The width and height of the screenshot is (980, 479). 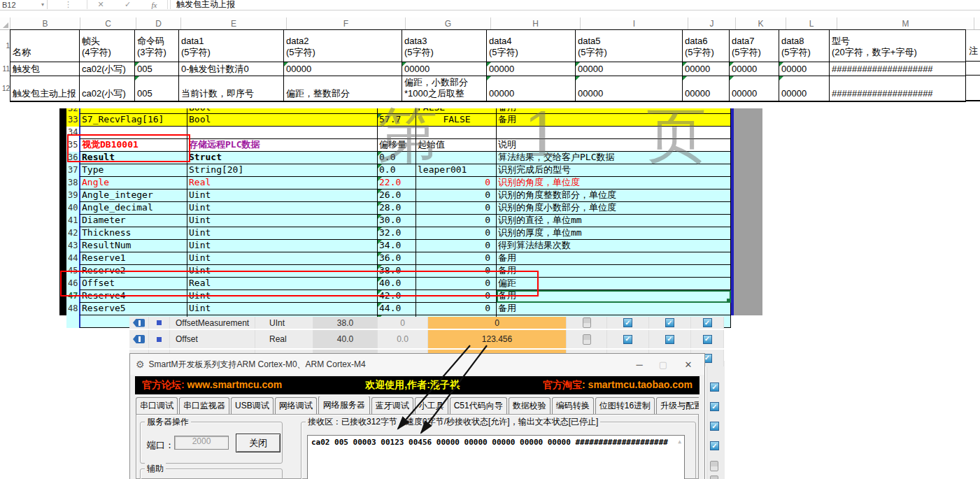 I want to click on cell: data2 (5字符), so click(x=343, y=46).